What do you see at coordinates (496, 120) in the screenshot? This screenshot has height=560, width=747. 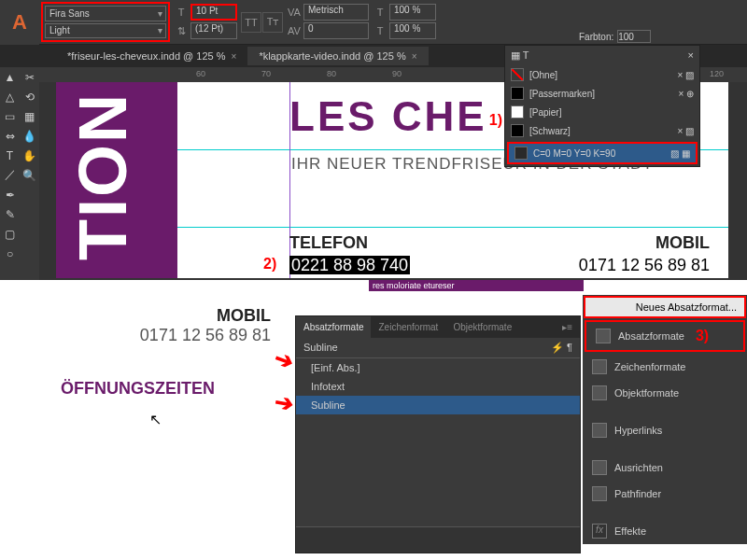 I see `annotation-1: 1)` at bounding box center [496, 120].